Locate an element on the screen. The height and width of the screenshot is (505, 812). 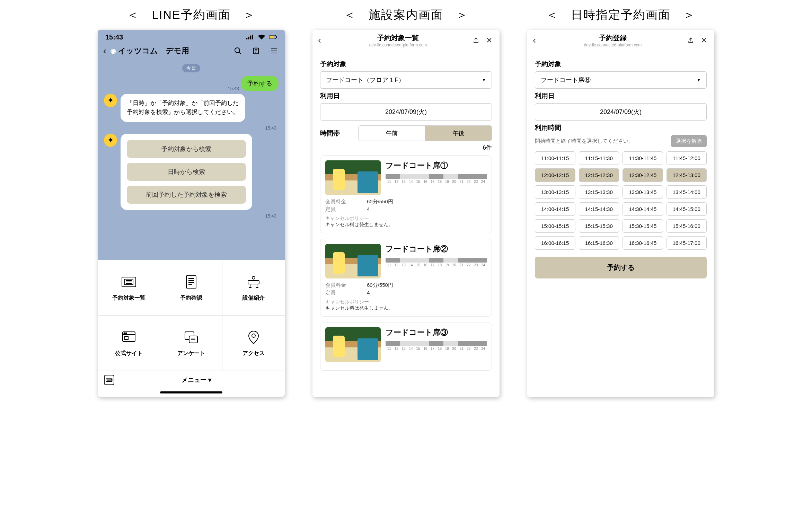
wifi-icon is located at coordinates (262, 37).